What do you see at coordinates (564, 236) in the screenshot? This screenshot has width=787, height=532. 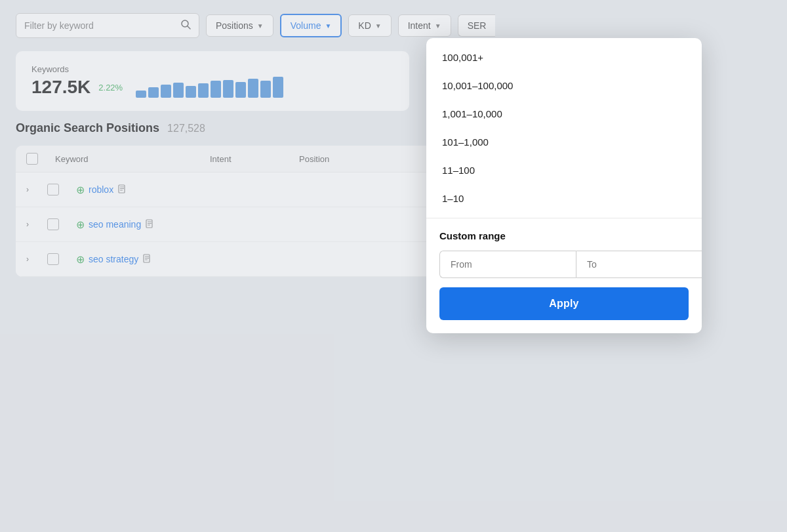 I see `custom-range-title: Custom range` at bounding box center [564, 236].